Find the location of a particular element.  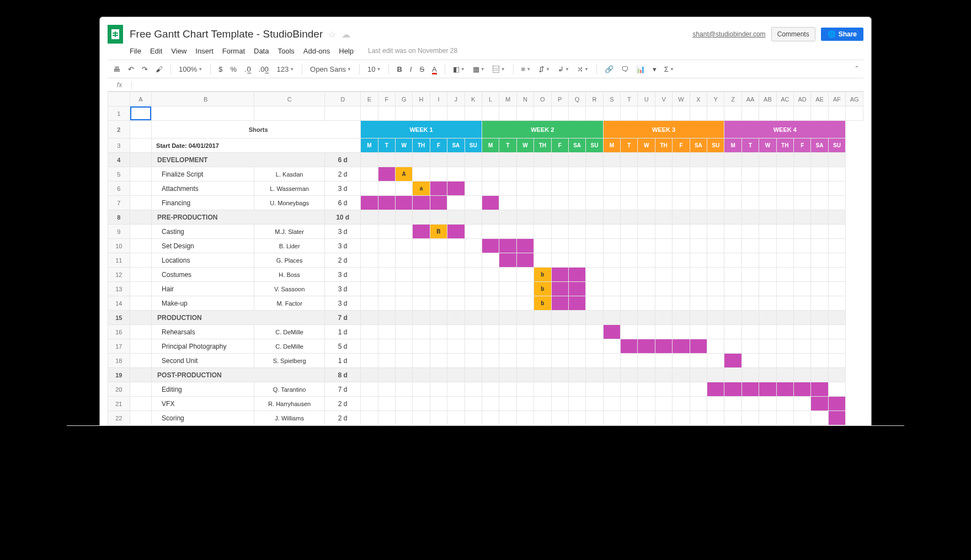

row-head: 13 is located at coordinates (119, 289).